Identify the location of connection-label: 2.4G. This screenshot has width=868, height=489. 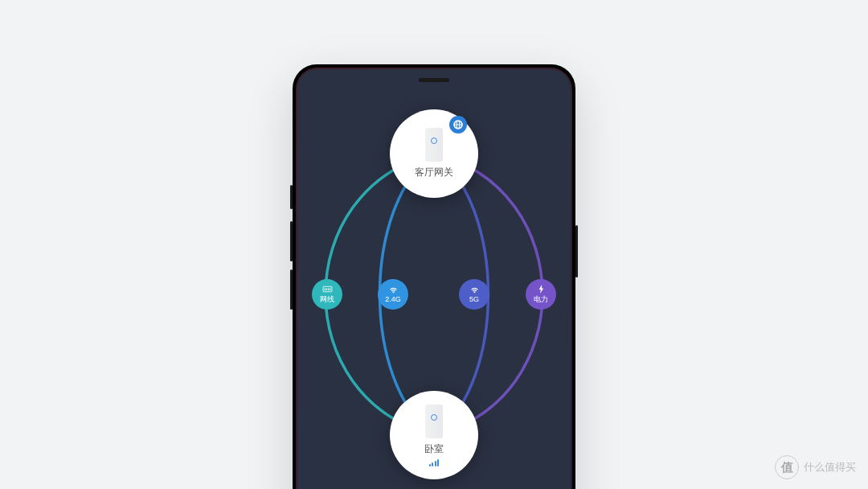
(393, 299).